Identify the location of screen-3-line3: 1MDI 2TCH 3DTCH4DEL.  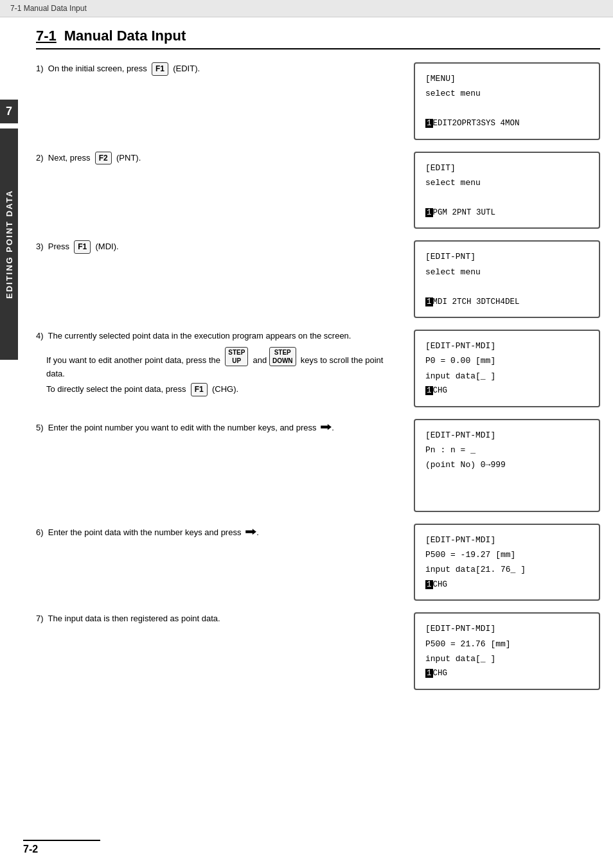
(507, 302).